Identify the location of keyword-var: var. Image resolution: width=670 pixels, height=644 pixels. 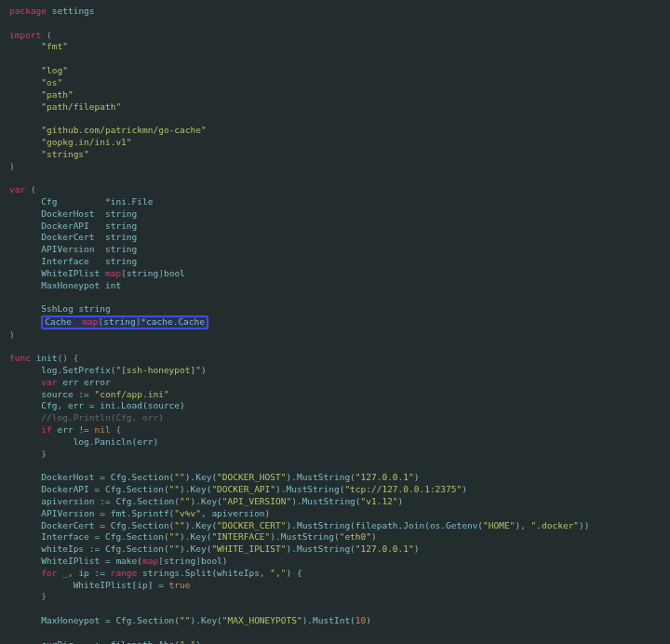
(17, 190).